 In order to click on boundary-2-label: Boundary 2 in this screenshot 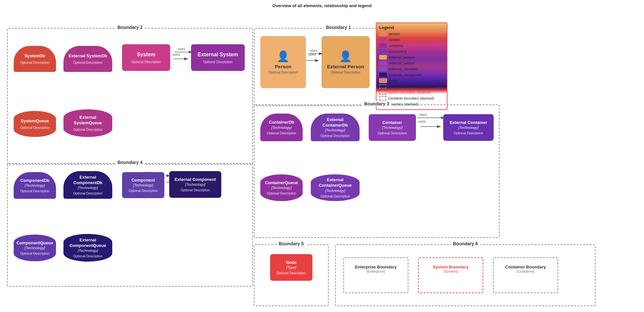, I will do `click(130, 27)`.